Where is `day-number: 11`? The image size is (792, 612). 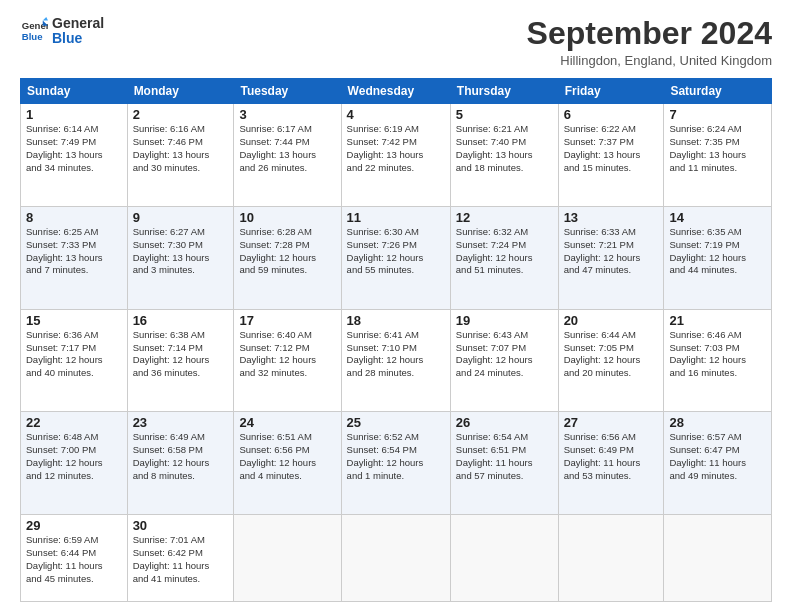
day-number: 11 is located at coordinates (396, 218).